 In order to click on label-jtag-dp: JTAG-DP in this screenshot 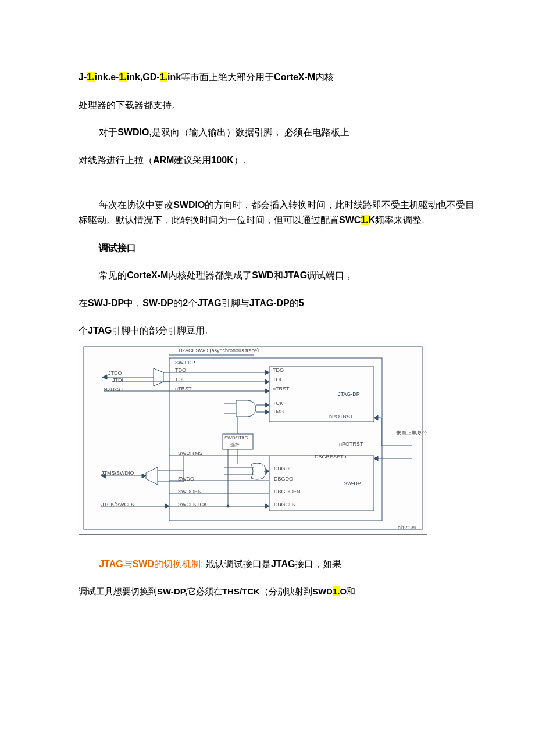, I will do `click(349, 394)`.